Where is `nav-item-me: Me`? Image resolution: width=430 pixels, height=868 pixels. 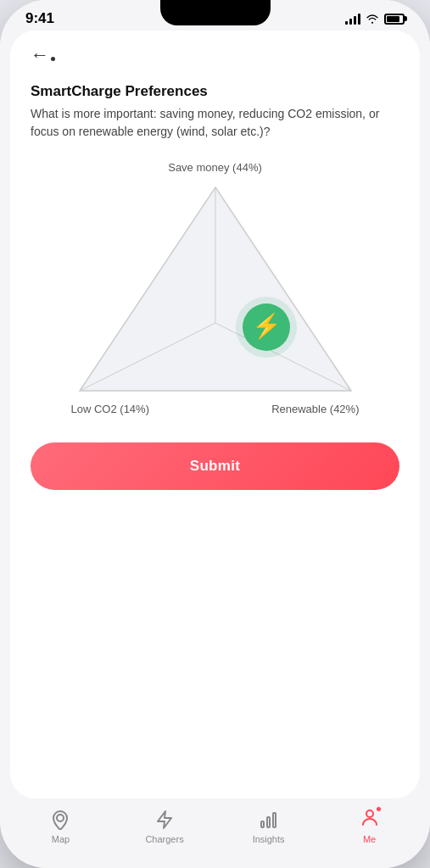 nav-item-me: Me is located at coordinates (370, 826).